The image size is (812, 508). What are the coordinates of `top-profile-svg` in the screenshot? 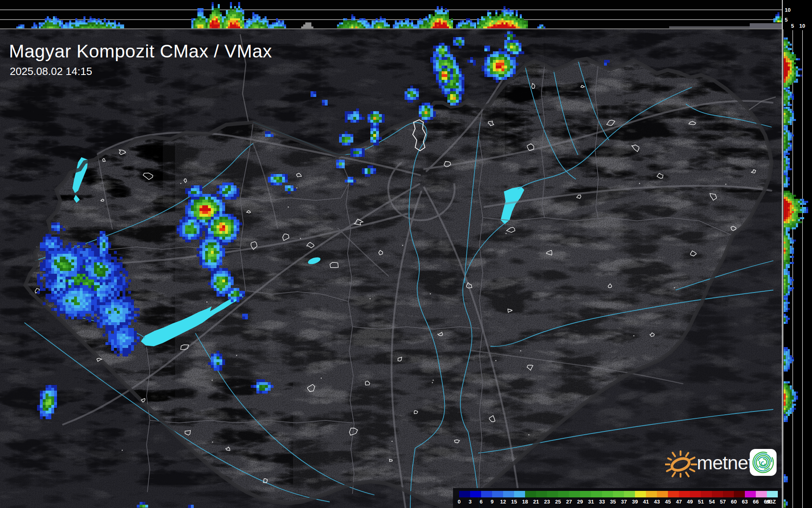 It's located at (391, 15).